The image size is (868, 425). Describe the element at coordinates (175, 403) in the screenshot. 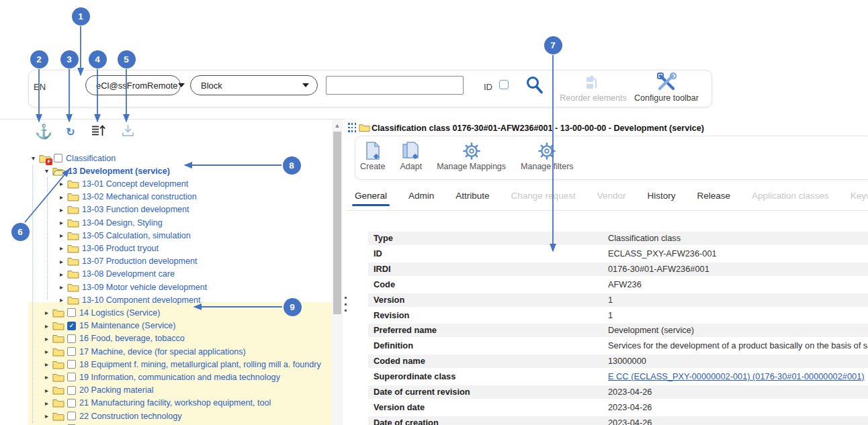

I see `tree-item-label: 21 Manufacturing facility, workshop equi…` at that location.